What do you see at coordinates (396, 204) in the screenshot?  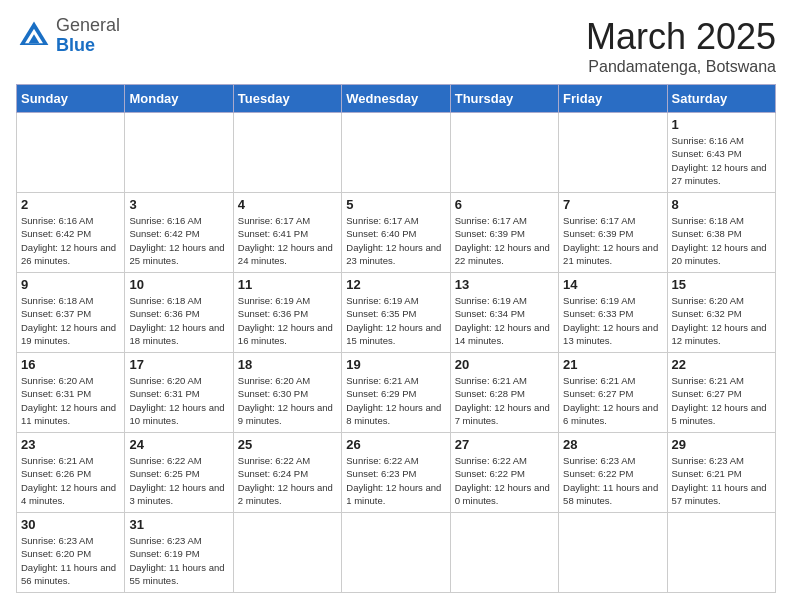 I see `day-number: 5` at bounding box center [396, 204].